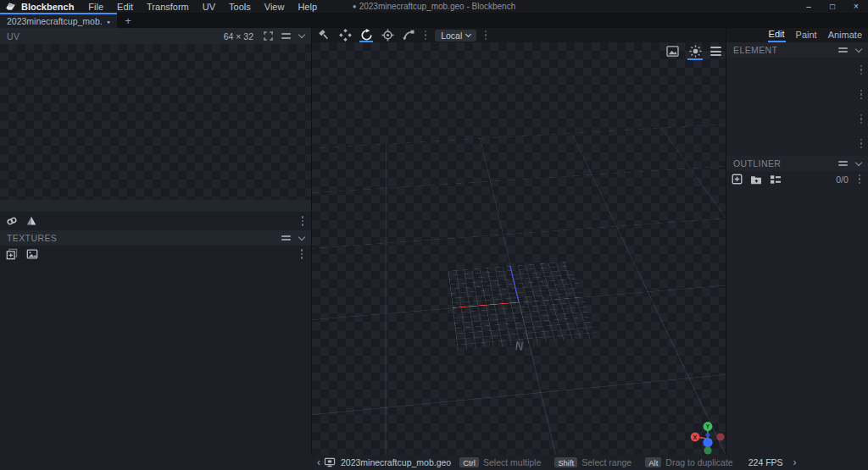 The width and height of the screenshot is (868, 470). What do you see at coordinates (396, 462) in the screenshot?
I see `statusbar-project-name: 2023minecraftcup_mob.geo` at bounding box center [396, 462].